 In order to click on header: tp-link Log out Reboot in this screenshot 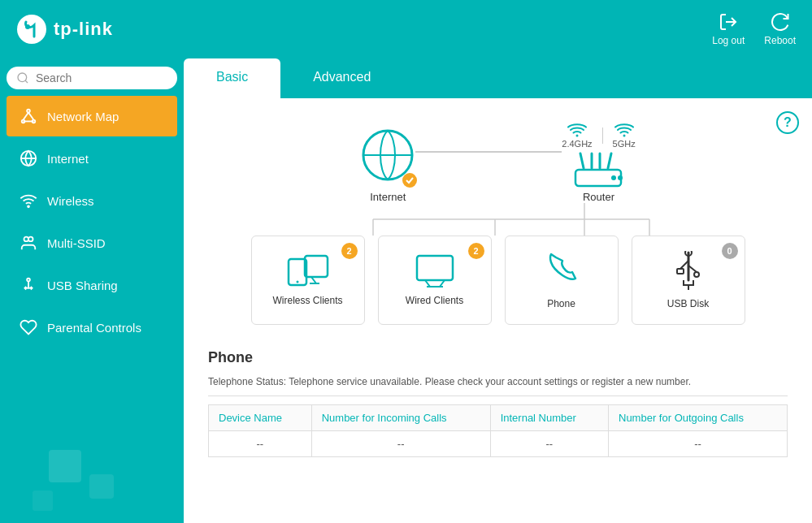, I will do `click(406, 29)`.